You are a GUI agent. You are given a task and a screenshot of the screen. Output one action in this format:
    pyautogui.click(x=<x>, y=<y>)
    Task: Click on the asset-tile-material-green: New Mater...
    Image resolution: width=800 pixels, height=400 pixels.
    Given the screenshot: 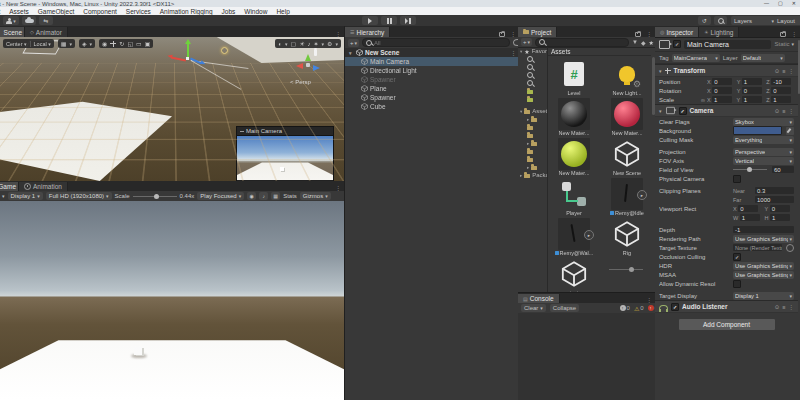 What is the action you would take?
    pyautogui.click(x=574, y=157)
    